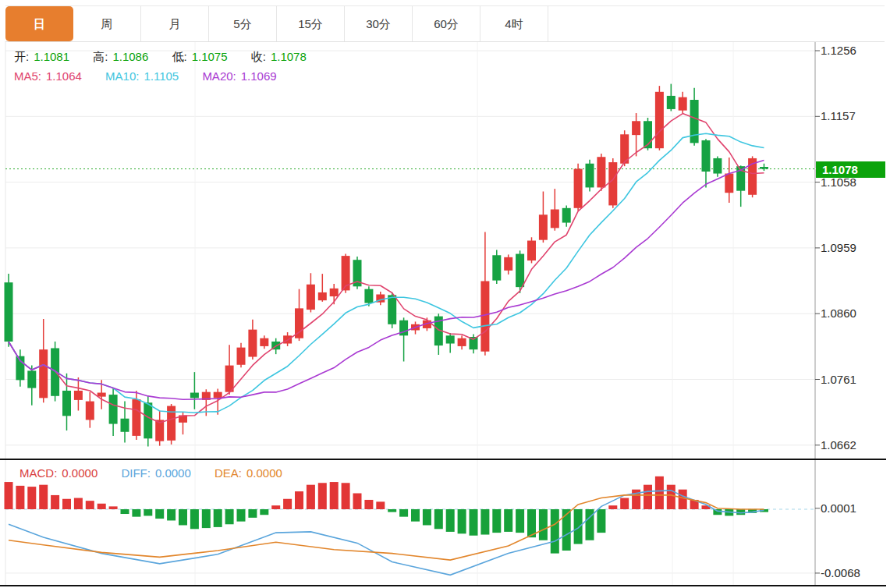 The width and height of the screenshot is (890, 588). What do you see at coordinates (243, 23) in the screenshot?
I see `tab-period-3: 5分` at bounding box center [243, 23].